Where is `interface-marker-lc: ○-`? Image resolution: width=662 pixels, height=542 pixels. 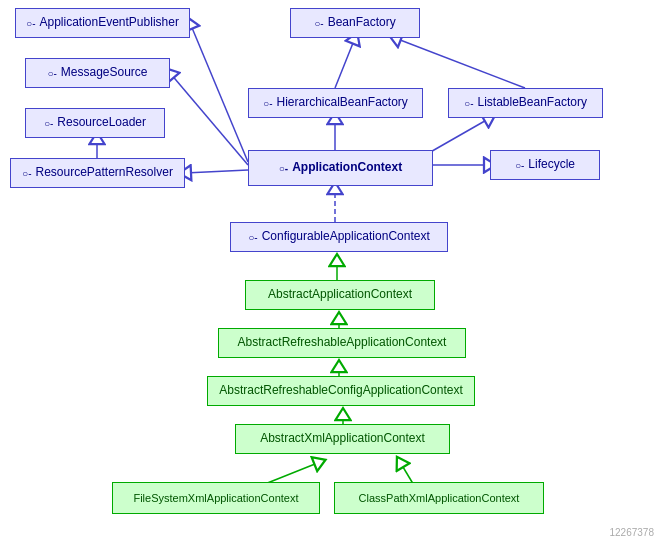
interface-marker-lc: ○- is located at coordinates (520, 166).